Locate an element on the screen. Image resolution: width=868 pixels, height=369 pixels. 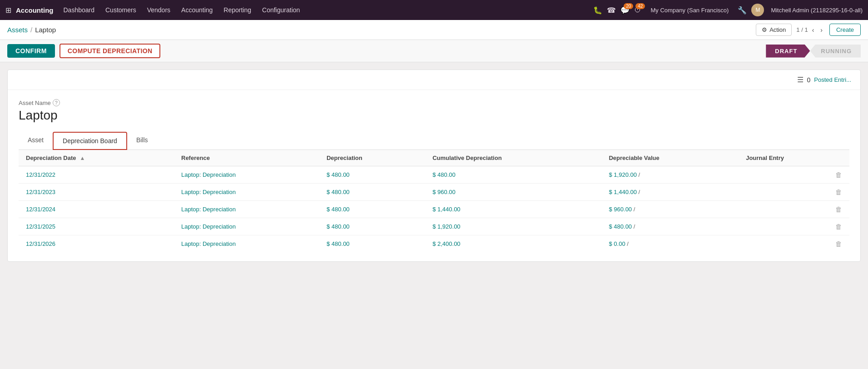
support-icon: ☎ is located at coordinates (611, 10).